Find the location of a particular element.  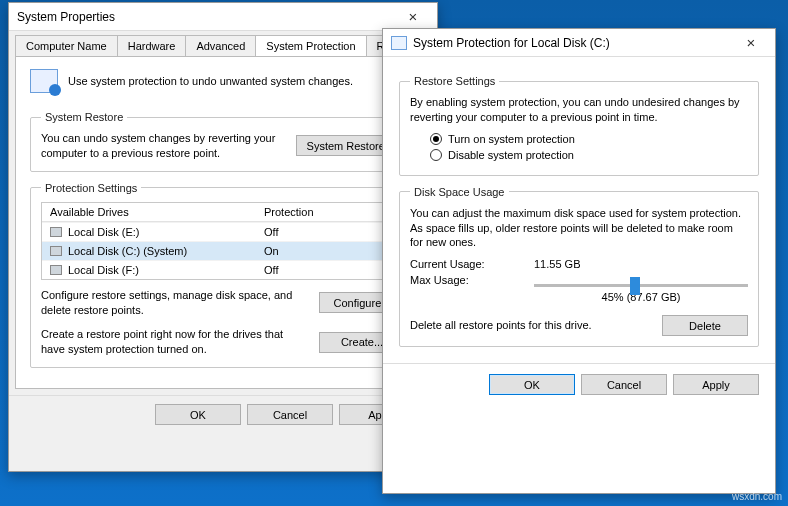

table-row: Local Disk (F:) Off is located at coordinates (223, 270).